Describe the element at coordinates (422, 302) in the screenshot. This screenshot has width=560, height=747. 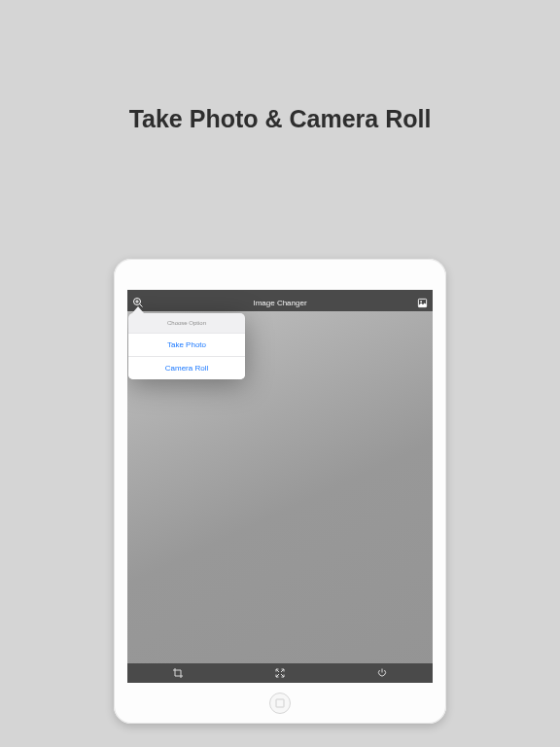
I see `save-button` at that location.